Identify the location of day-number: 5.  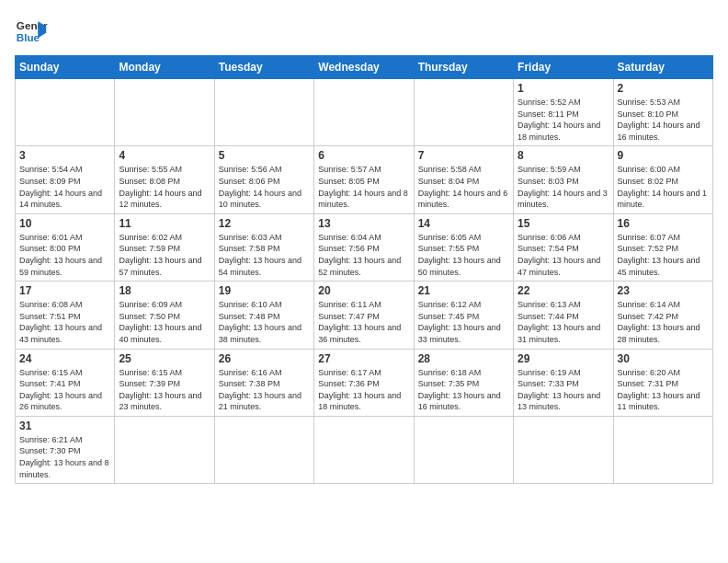
(265, 155).